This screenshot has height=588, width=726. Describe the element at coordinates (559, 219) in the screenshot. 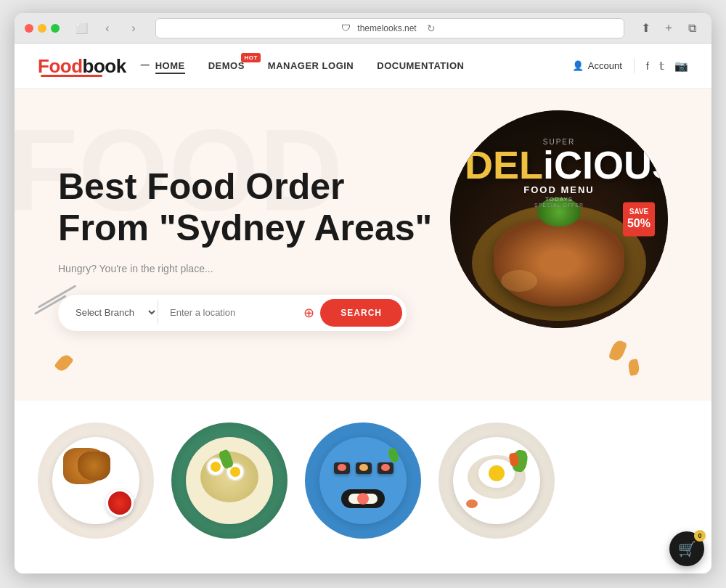

I see `hero-food-circle: SUPER DELiCIOUS FOOD MENU TODAYS SPECIAL…` at that location.